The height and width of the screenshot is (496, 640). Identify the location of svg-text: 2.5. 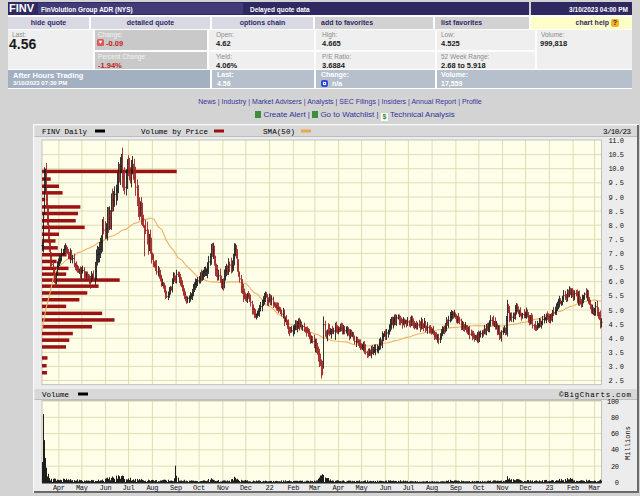
(617, 381).